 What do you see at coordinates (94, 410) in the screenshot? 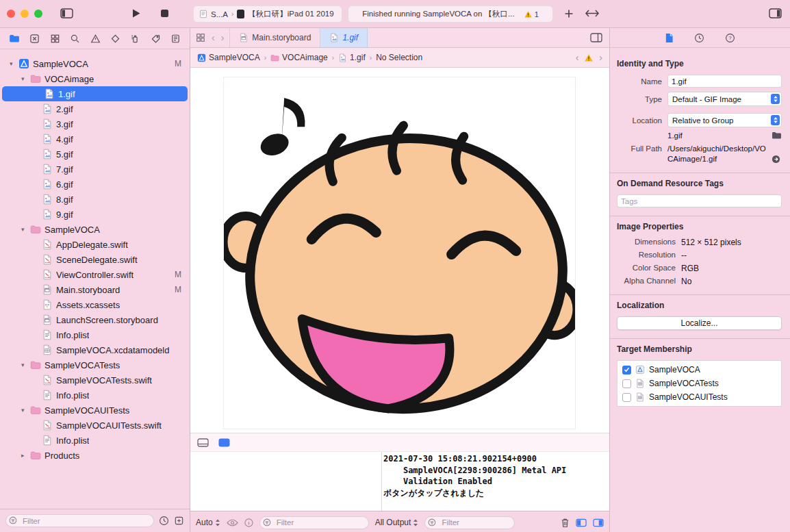
I see `navigator-row-samplevocauitests: ▾SampleVOCAUITests` at bounding box center [94, 410].